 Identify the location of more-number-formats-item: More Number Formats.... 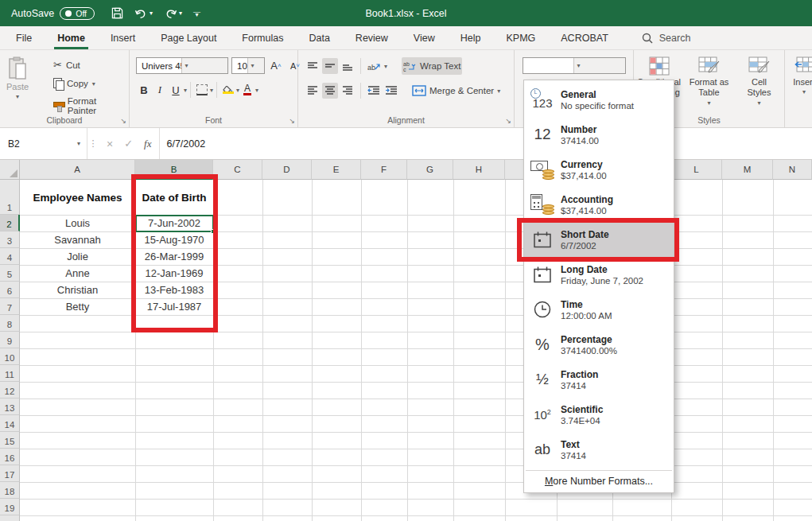
(599, 480).